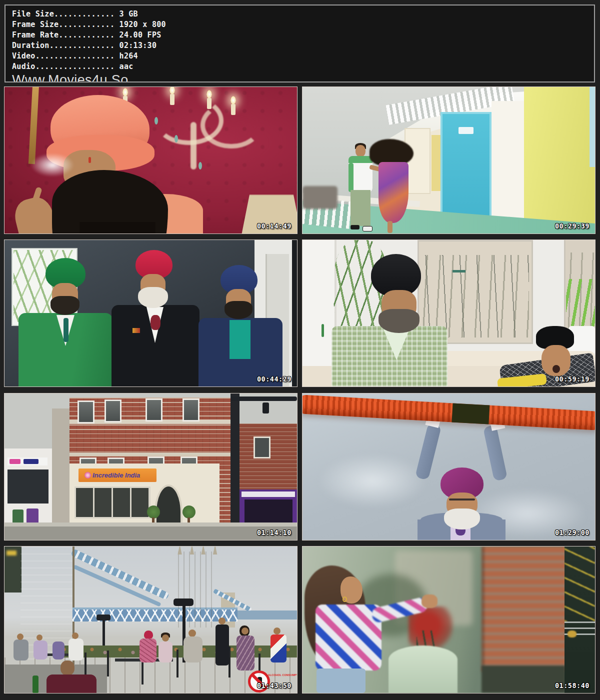 Image resolution: width=600 pixels, height=700 pixels. Describe the element at coordinates (151, 313) in the screenshot. I see `screenshot-3: 00:44:29` at that location.